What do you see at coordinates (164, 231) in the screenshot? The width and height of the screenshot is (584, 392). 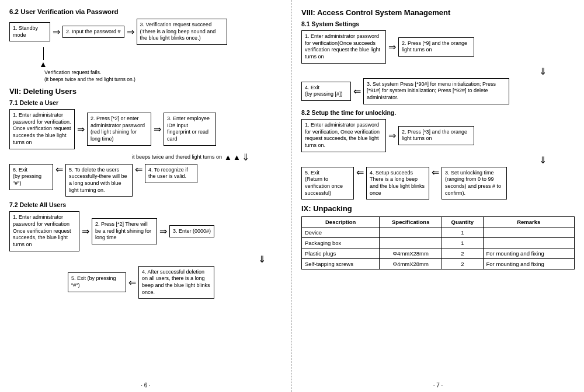 I see `s72-arrow2: ⇒` at bounding box center [164, 231].